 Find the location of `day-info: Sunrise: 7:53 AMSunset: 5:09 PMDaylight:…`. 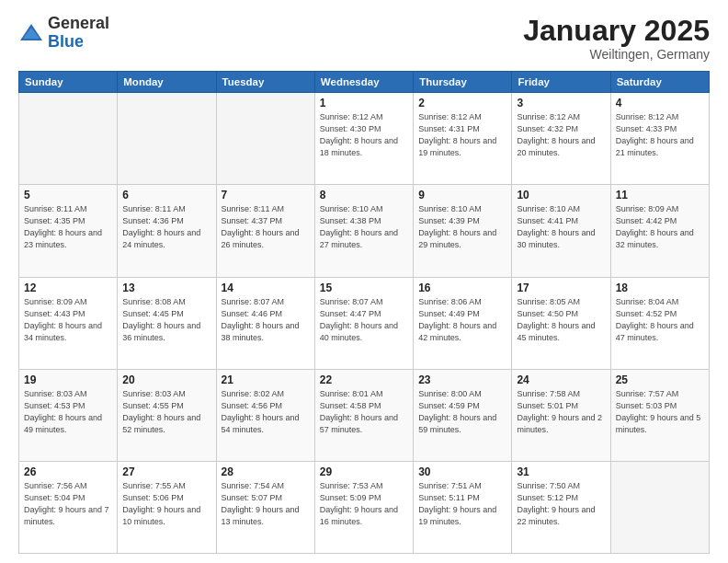

day-info: Sunrise: 7:53 AMSunset: 5:09 PMDaylight:… is located at coordinates (364, 504).